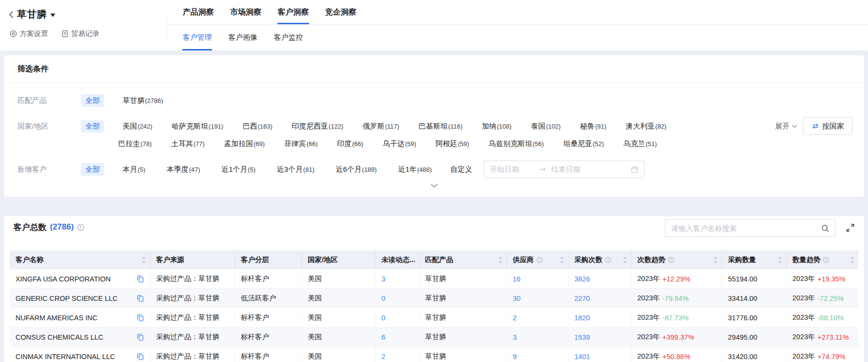 The image size is (868, 362). Describe the element at coordinates (744, 228) in the screenshot. I see `customer-search-input` at that location.